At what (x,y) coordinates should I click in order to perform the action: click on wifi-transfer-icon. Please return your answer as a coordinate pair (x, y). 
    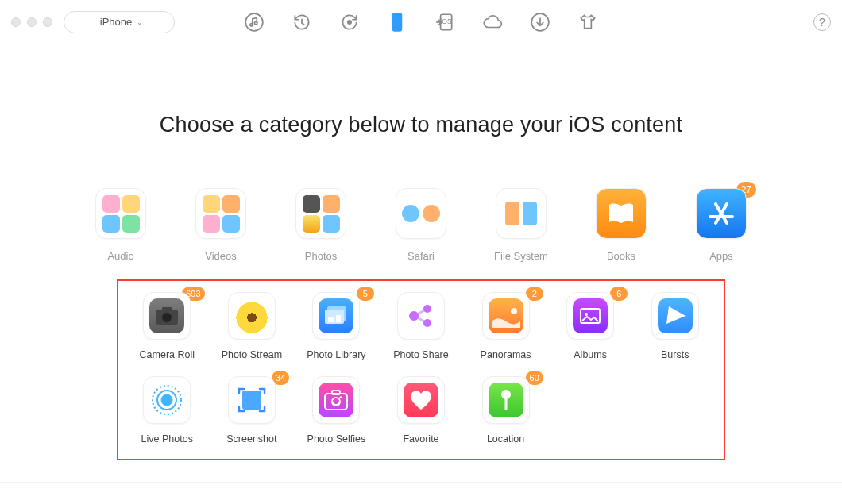
    Looking at the image, I should click on (350, 22).